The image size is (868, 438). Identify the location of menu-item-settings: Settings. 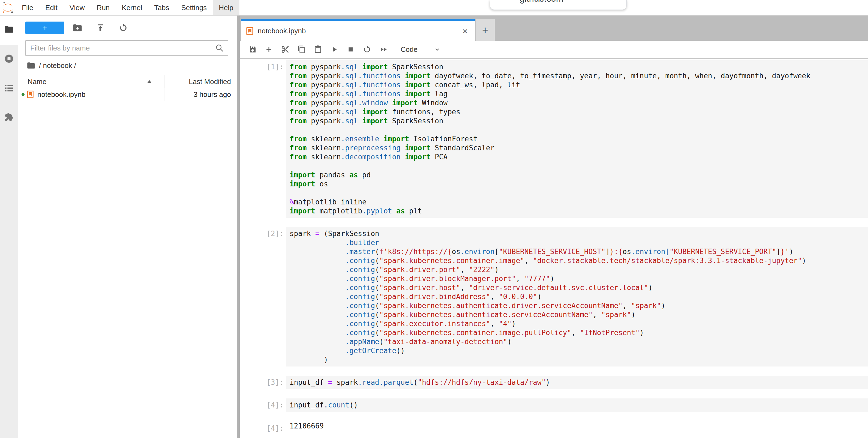
(194, 7).